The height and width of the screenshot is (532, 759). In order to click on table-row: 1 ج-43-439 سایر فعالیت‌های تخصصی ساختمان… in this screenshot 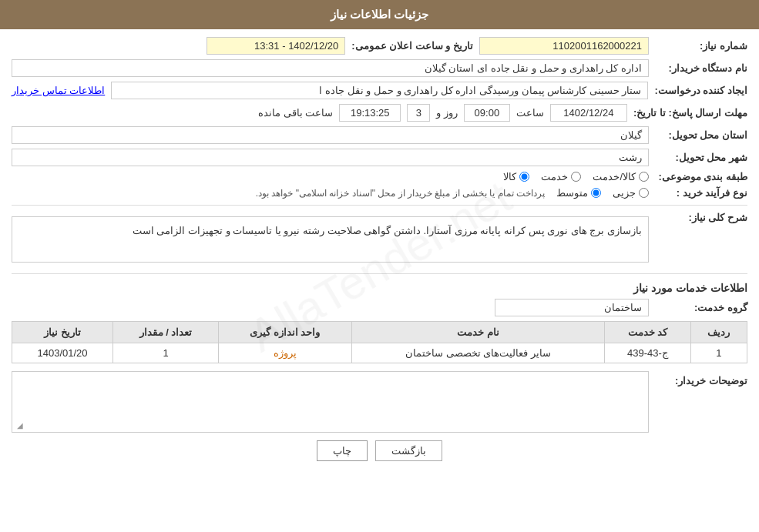, I will do `click(380, 353)`.